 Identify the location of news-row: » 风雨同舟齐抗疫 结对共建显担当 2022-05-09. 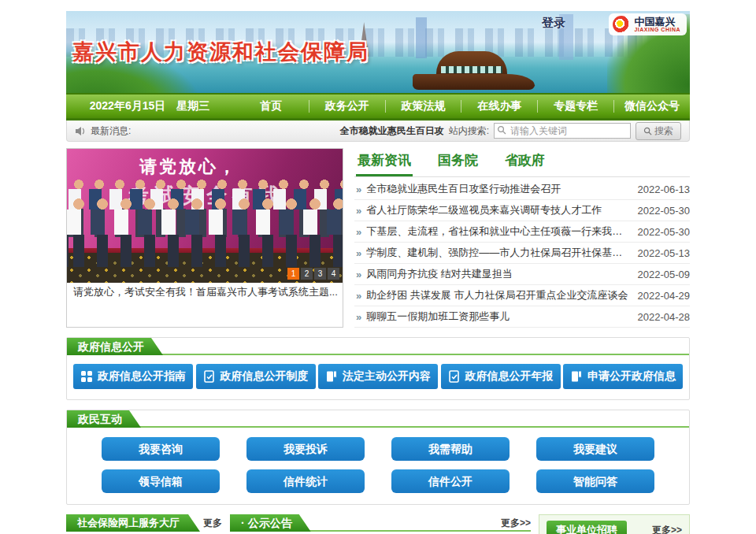
(522, 274).